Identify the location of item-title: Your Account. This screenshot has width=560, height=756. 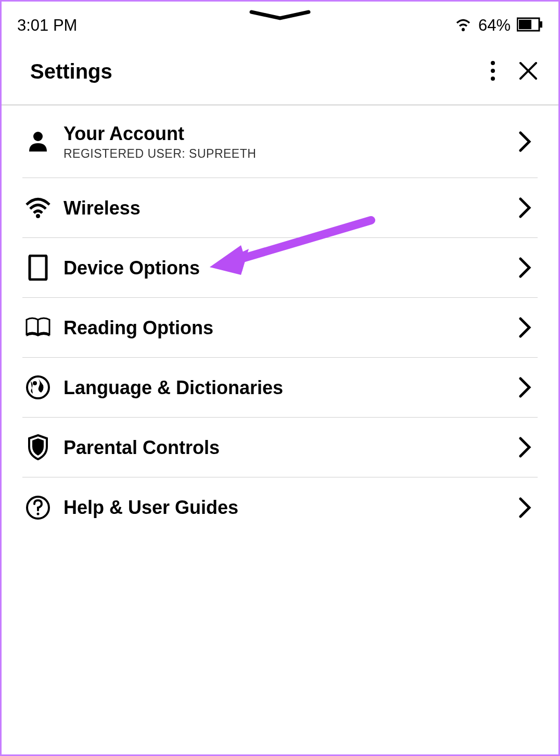
(290, 133).